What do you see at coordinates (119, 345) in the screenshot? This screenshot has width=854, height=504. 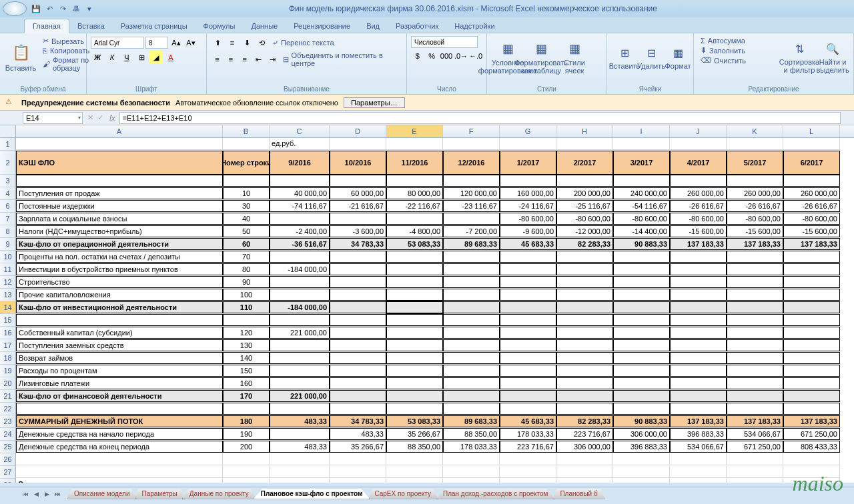 I see `cell: Поступления заемных средств` at bounding box center [119, 345].